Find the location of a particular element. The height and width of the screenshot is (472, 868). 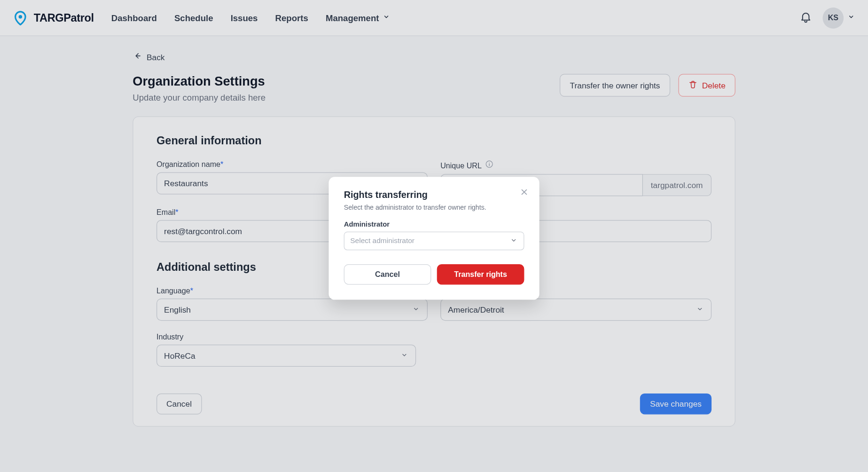

modal-transfer-button: Transfer rights is located at coordinates (481, 275).